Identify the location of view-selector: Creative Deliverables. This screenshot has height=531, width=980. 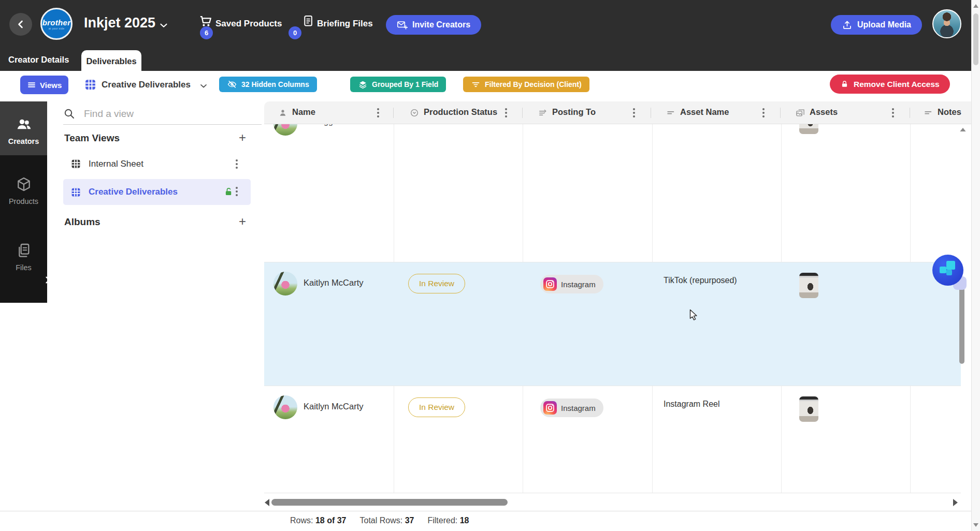
(146, 85).